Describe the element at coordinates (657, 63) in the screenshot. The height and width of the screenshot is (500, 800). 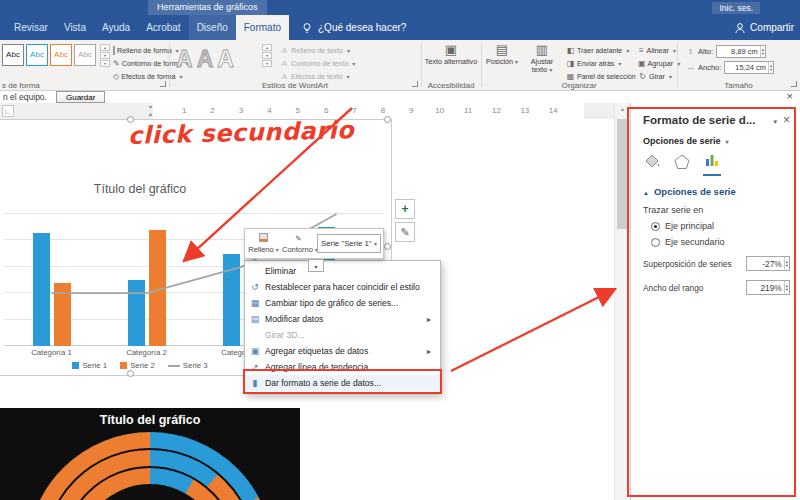
I see `group-button: Agrupar` at that location.